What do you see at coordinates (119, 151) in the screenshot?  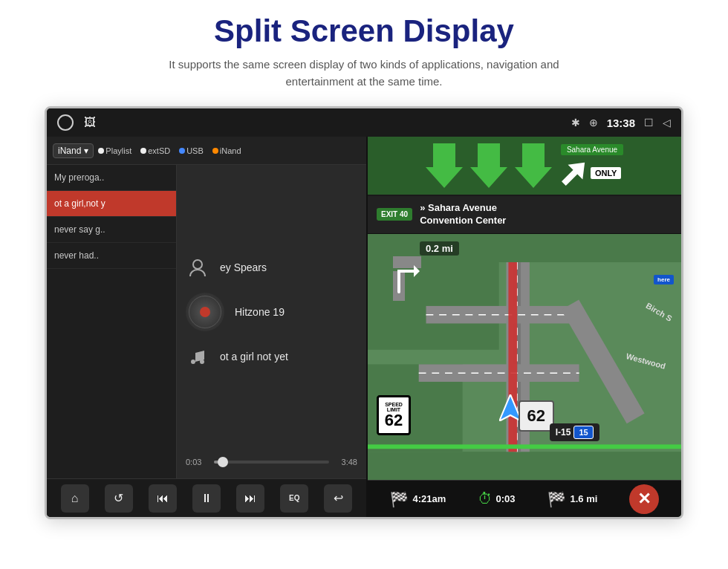 I see `tab-playlist-label: Playlist` at bounding box center [119, 151].